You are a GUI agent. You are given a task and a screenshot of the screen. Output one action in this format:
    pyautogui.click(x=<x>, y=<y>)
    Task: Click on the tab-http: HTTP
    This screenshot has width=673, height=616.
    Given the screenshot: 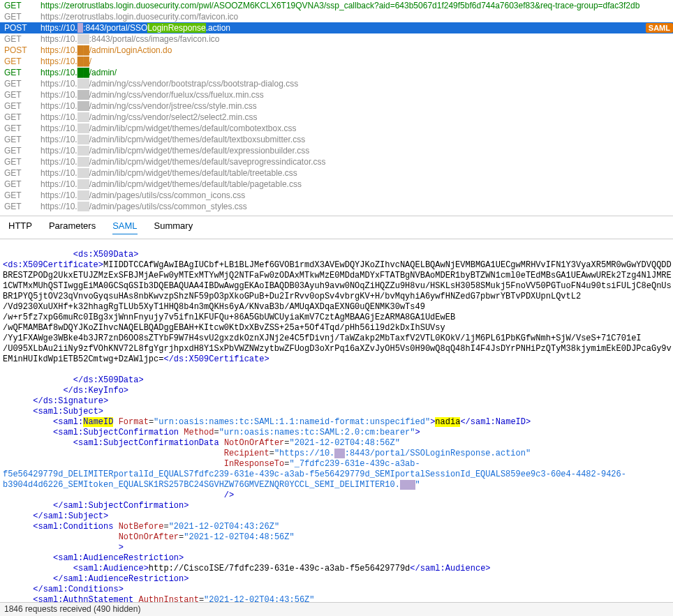 What is the action you would take?
    pyautogui.click(x=20, y=227)
    